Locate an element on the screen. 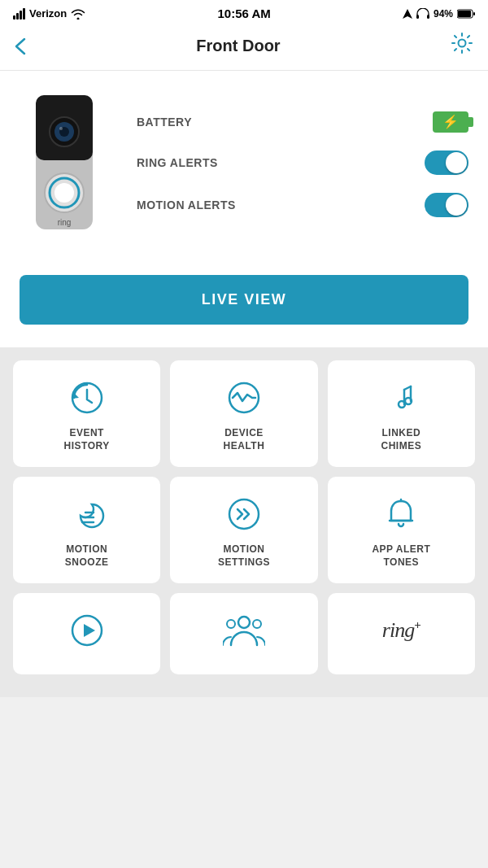  battery-bolt-icon: ⚡ is located at coordinates (451, 122).